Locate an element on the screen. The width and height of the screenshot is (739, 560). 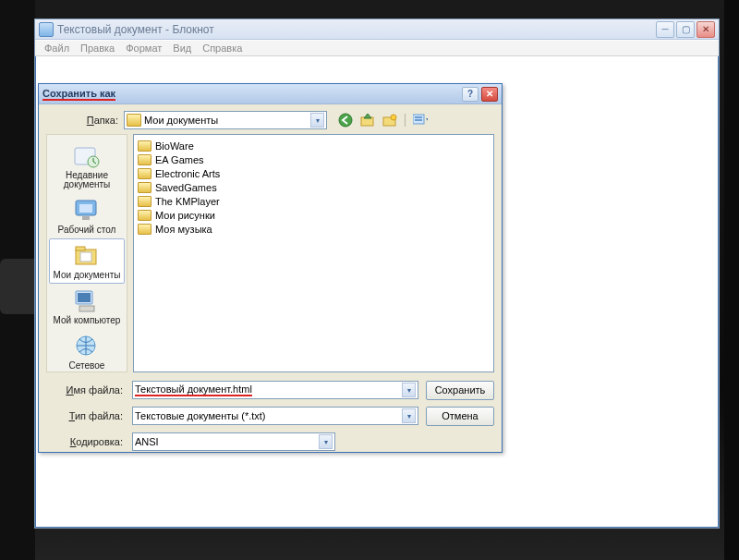
filename-combo: Текстовый документ.html ▾ is located at coordinates (275, 390).